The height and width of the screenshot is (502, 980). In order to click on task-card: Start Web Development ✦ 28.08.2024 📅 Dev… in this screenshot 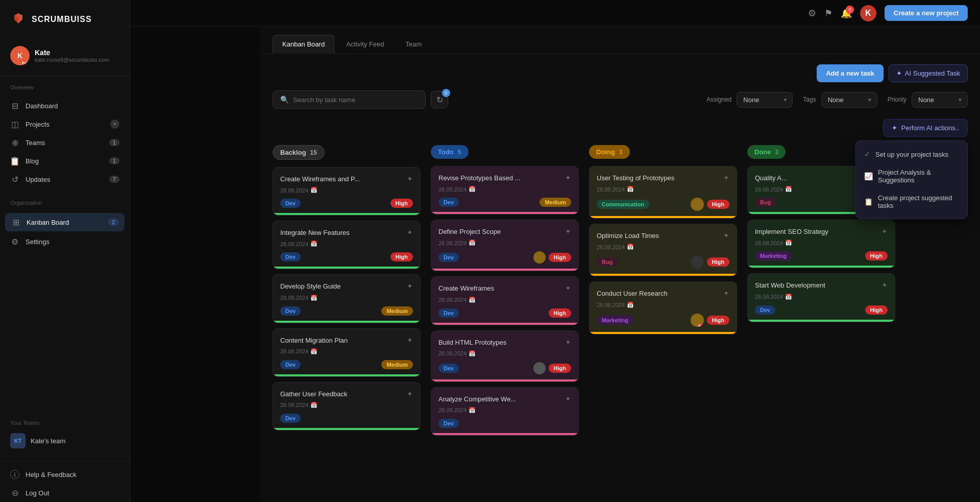, I will do `click(821, 297)`.